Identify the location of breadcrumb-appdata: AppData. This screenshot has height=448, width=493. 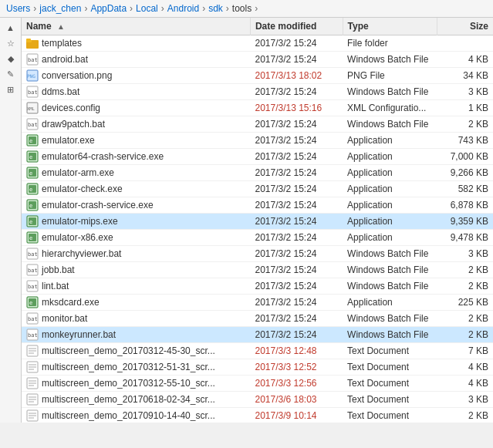
(108, 8).